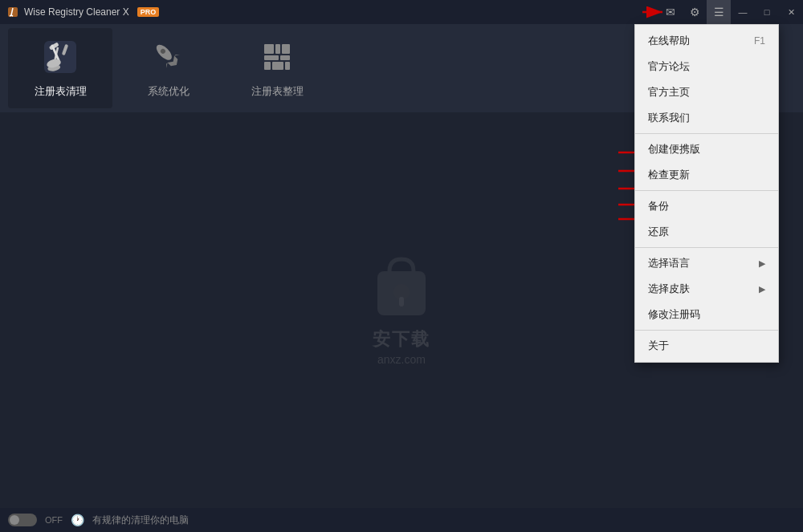  What do you see at coordinates (669, 175) in the screenshot?
I see `menu-item-label-5: 检查更新` at bounding box center [669, 175].